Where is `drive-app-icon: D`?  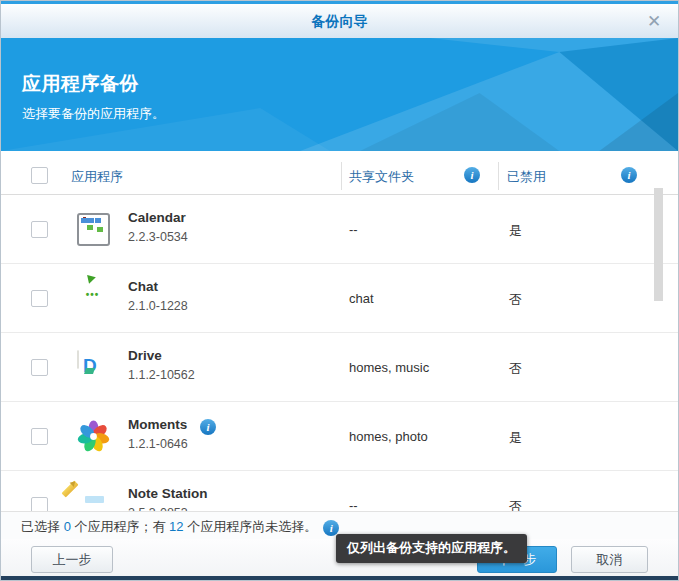 drive-app-icon: D is located at coordinates (78, 360).